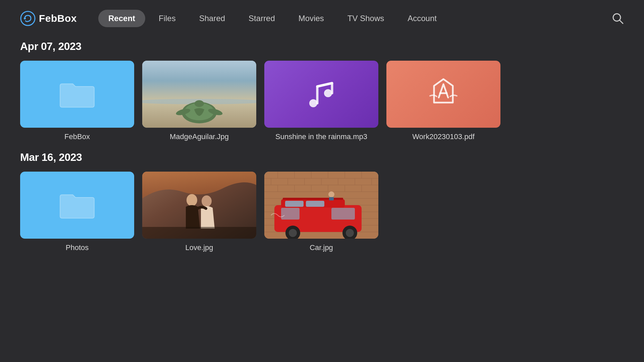 The height and width of the screenshot is (362, 644). Describe the element at coordinates (618, 18) in the screenshot. I see `search-button` at that location.